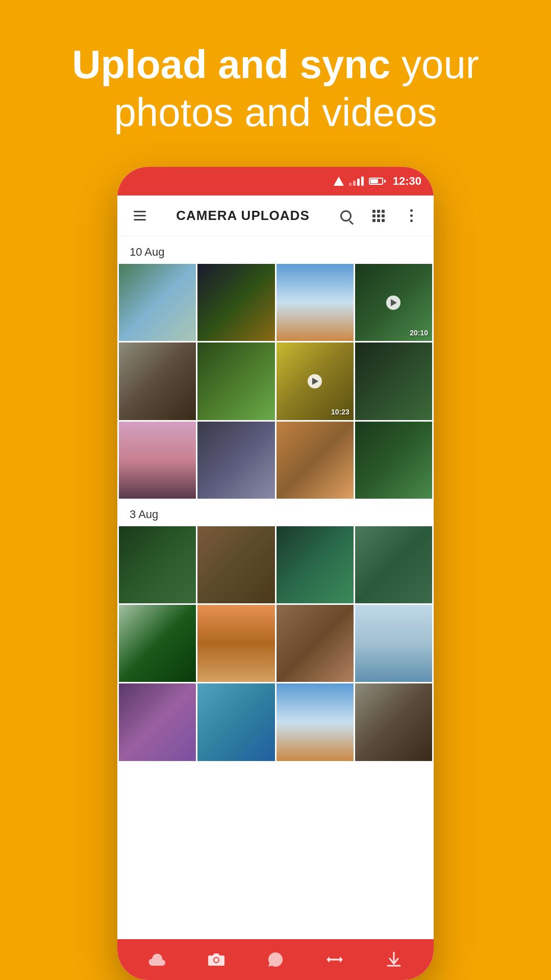 This screenshot has width=551, height=980. What do you see at coordinates (276, 112) in the screenshot?
I see `hero-line2: photos and videos` at bounding box center [276, 112].